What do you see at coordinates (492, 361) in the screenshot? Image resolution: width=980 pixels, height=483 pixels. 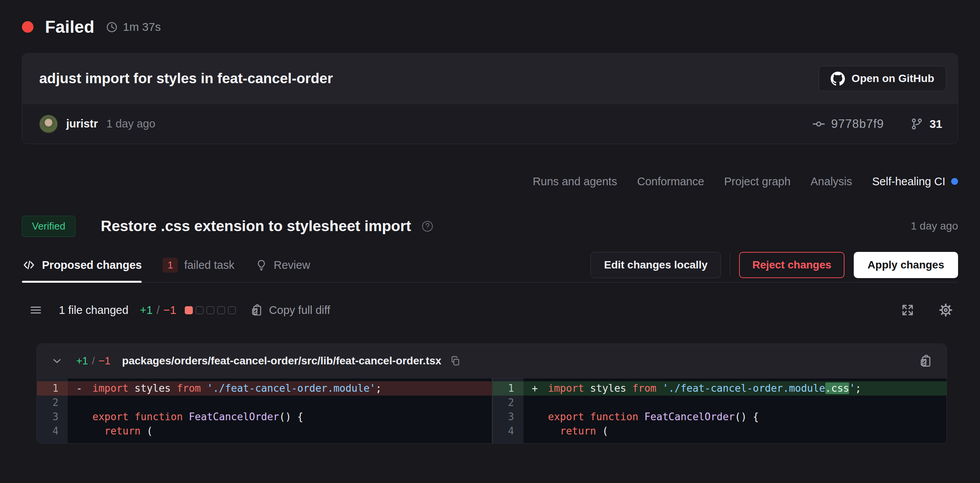 I see `diff-file-header: +1 / −1 packages/orders/feat-cancel-orde…` at bounding box center [492, 361].